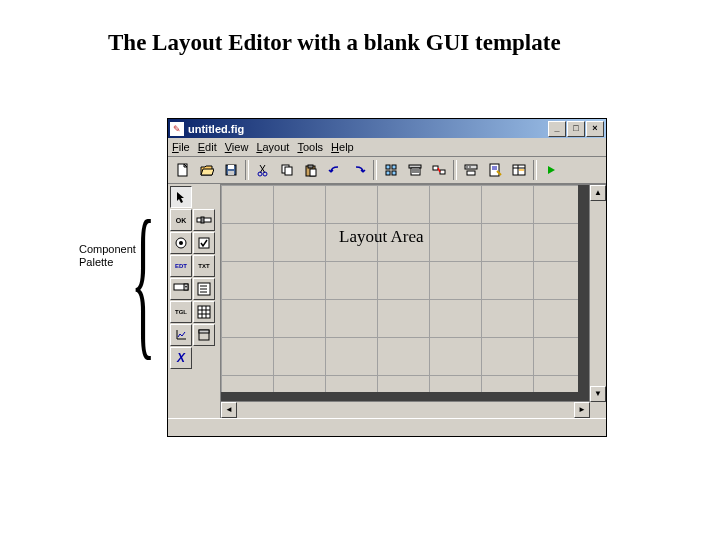  What do you see at coordinates (576, 129) in the screenshot?
I see `maximize-button: □` at bounding box center [576, 129].